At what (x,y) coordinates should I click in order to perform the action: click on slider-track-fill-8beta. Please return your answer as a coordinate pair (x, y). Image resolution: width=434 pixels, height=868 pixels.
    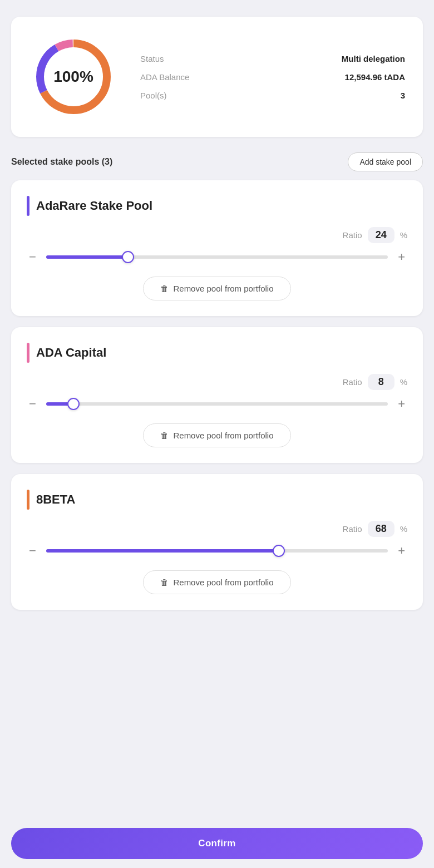
    Looking at the image, I should click on (162, 551).